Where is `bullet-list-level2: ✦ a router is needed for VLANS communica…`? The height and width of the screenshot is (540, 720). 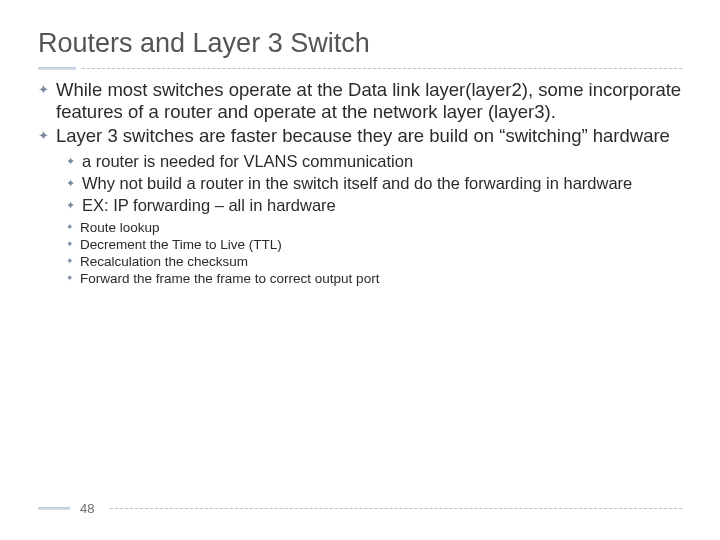
bullet-list-level2: ✦ a router is needed for VLANS communica… is located at coordinates (374, 183).